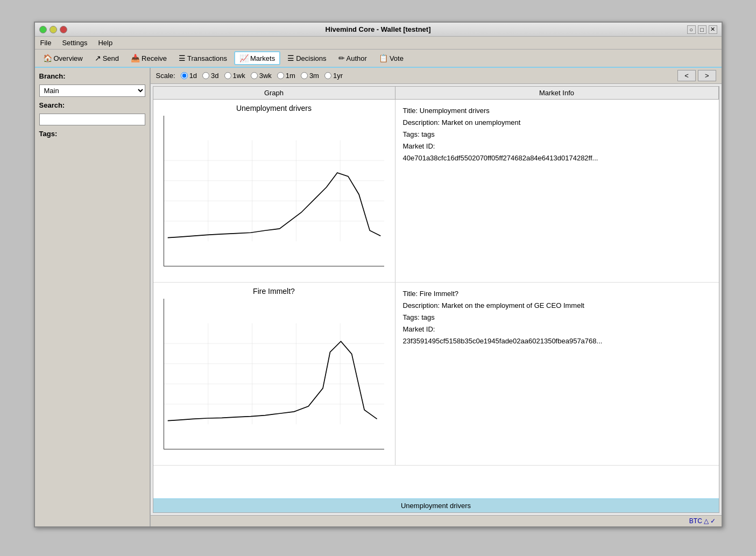  I want to click on menu-file: File, so click(46, 43).